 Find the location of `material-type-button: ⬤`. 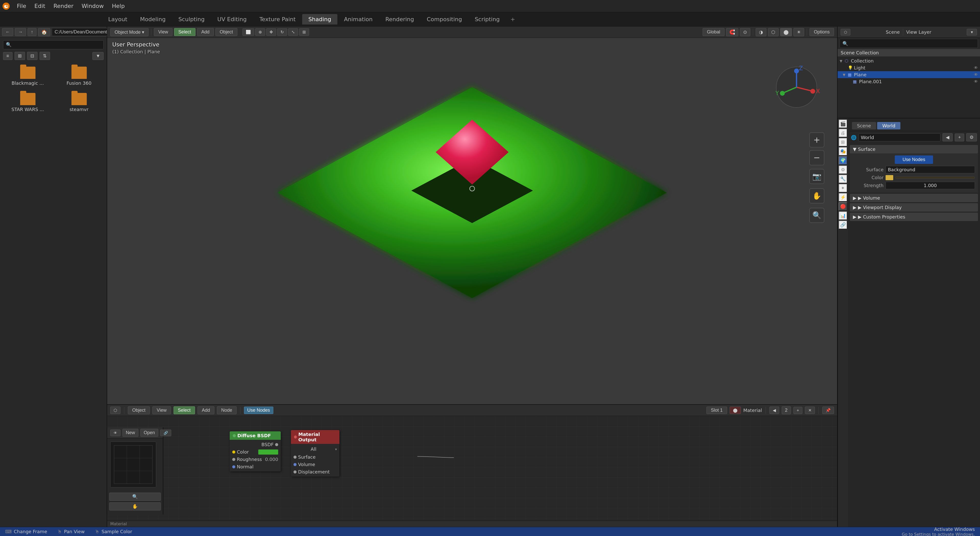

material-type-button: ⬤ is located at coordinates (735, 410).